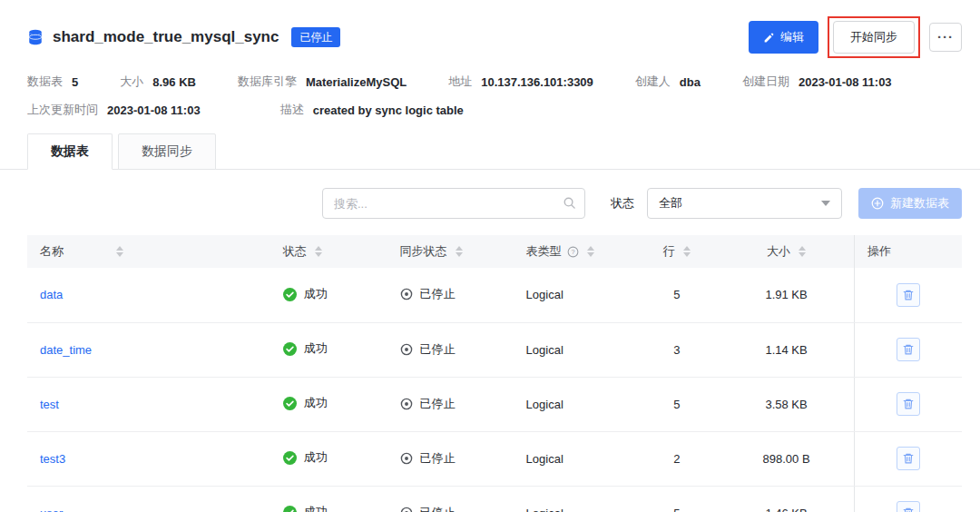 This screenshot has width=980, height=512. Describe the element at coordinates (51, 294) in the screenshot. I see `table-name-link: data` at that location.